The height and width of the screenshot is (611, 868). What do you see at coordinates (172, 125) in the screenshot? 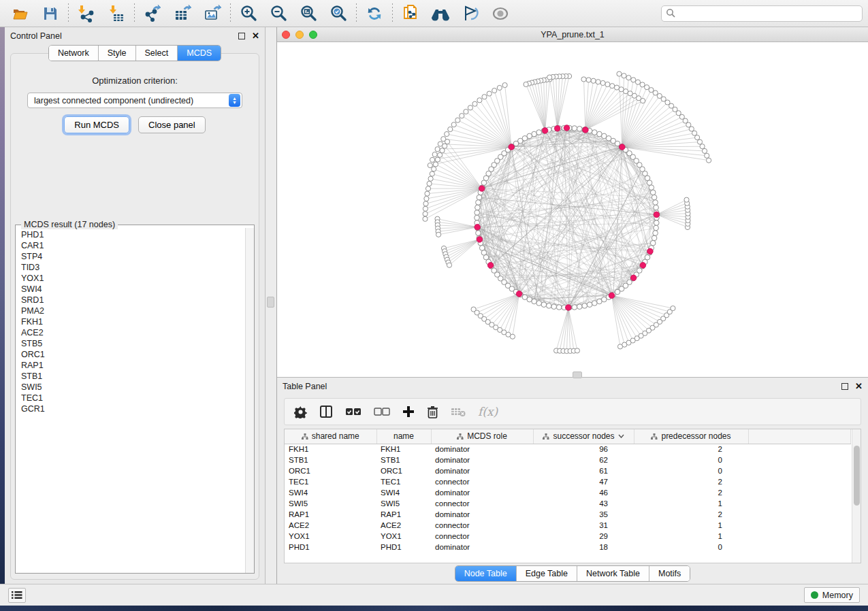
I see `close-panel-button: Close panel` at bounding box center [172, 125].